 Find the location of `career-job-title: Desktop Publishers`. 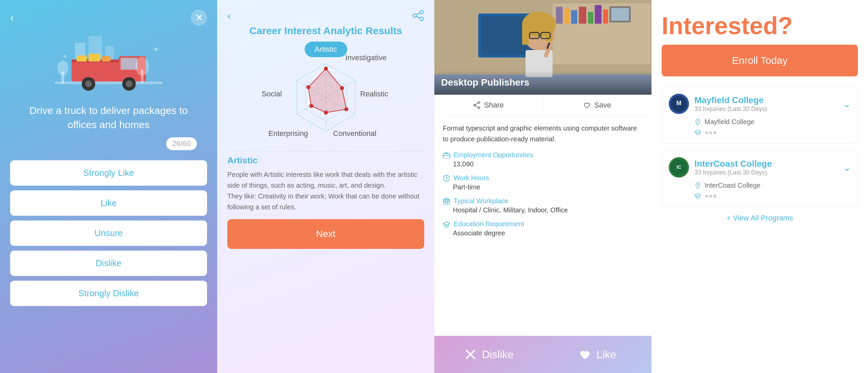

career-job-title: Desktop Publishers is located at coordinates (543, 83).